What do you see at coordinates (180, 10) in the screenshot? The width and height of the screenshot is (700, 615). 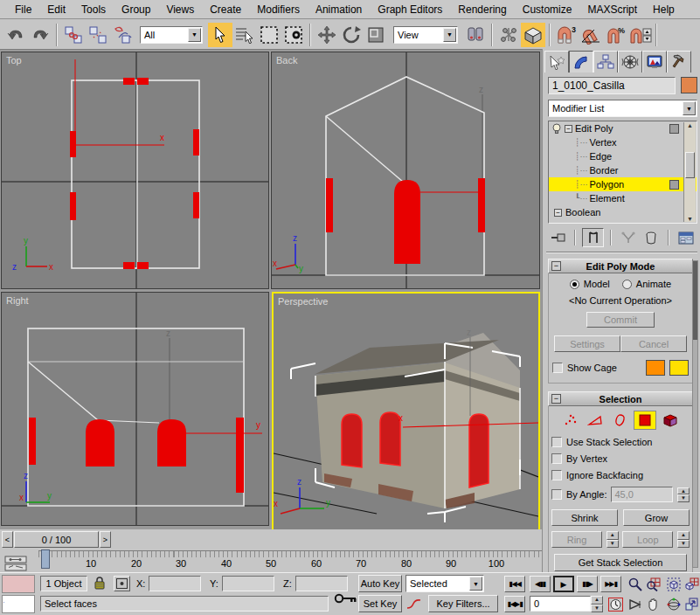 I see `menu-views: Views` at bounding box center [180, 10].